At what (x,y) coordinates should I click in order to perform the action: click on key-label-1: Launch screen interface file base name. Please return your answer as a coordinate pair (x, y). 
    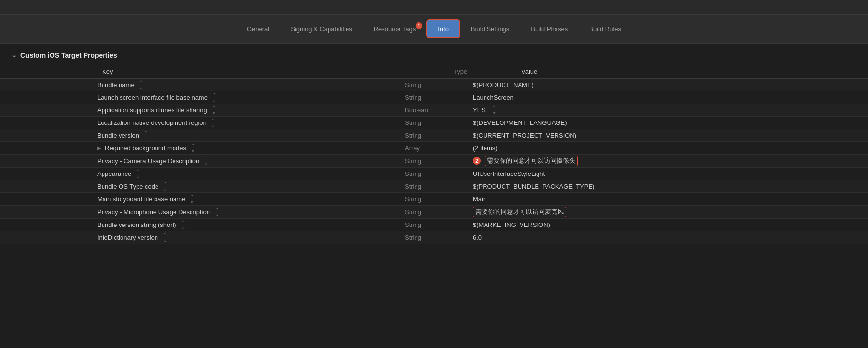
    Looking at the image, I should click on (153, 97).